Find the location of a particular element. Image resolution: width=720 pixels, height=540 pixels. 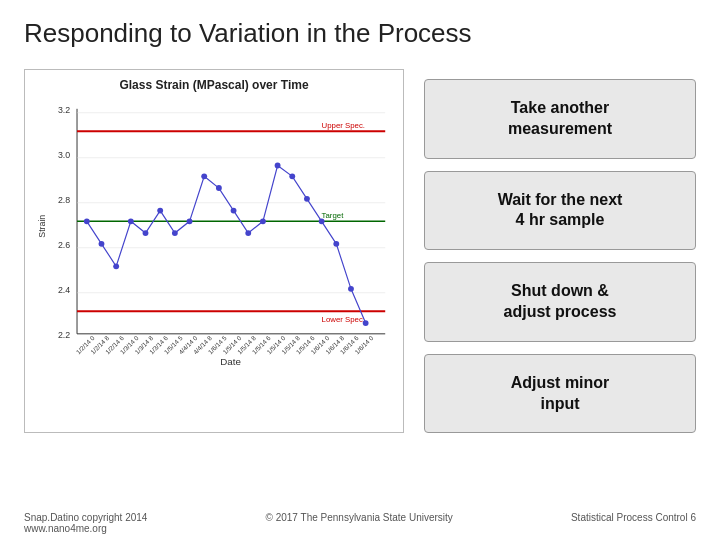

wait-next-button: Wait for the next4 hr sample is located at coordinates (560, 211).